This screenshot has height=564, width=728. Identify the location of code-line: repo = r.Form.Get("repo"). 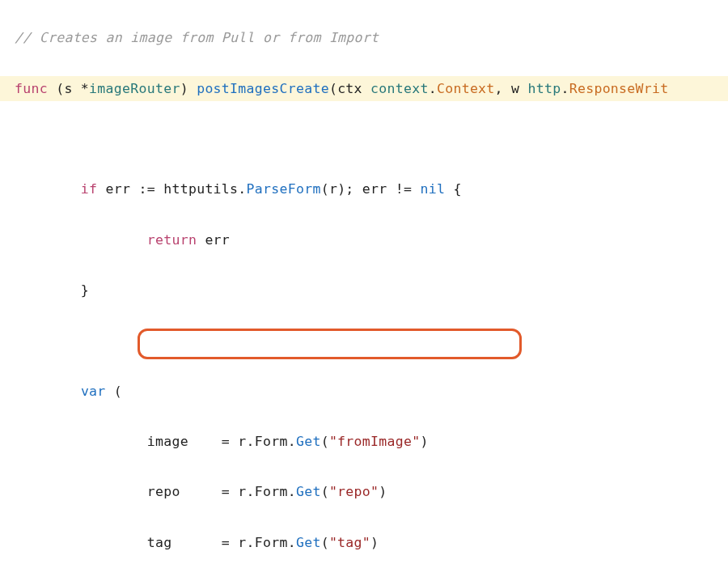
(364, 492).